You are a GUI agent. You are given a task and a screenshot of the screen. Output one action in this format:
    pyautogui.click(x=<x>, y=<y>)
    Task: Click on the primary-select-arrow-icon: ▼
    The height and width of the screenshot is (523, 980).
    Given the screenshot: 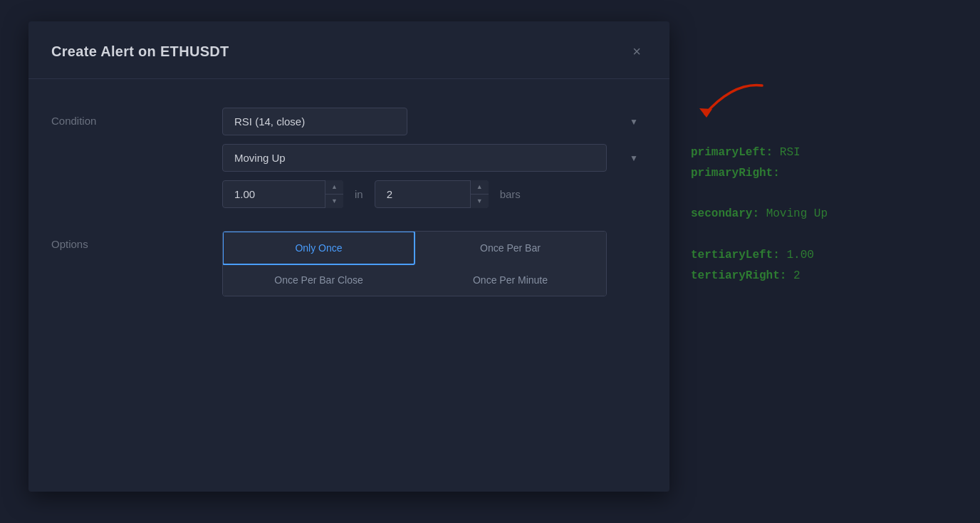 What is the action you would take?
    pyautogui.click(x=634, y=122)
    